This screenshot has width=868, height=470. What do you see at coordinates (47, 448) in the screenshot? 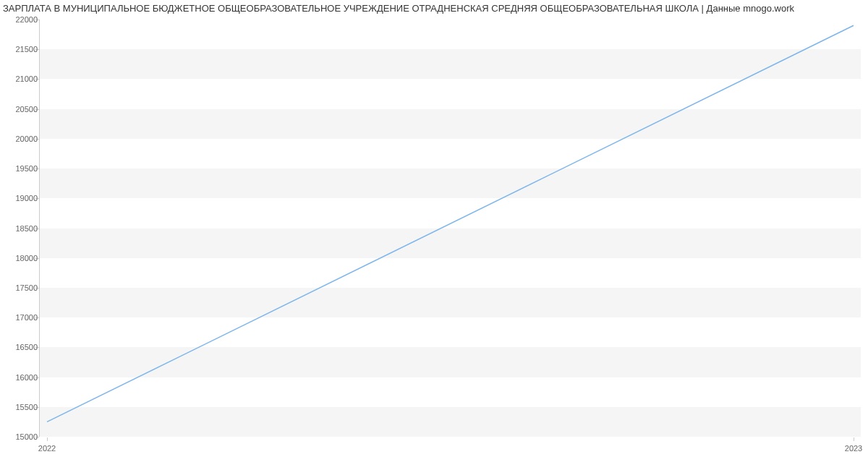
I see `x-tick-label: 2022` at bounding box center [47, 448].